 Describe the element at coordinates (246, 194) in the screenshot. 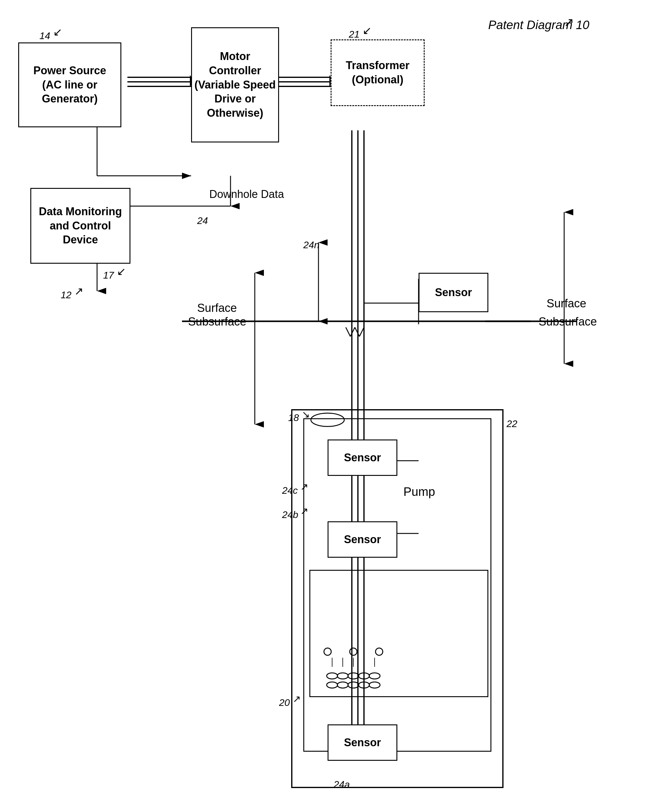

I see `downhole-data-label: Downhole Data` at that location.